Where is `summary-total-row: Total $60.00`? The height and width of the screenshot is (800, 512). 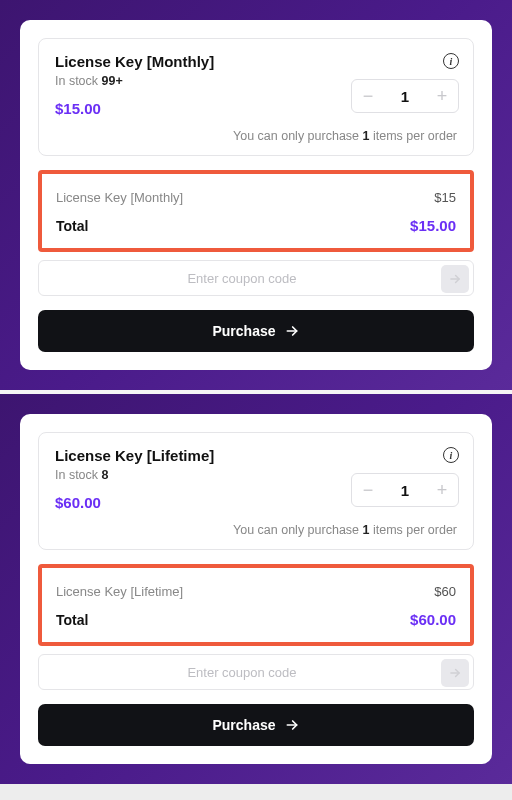
summary-total-row: Total $60.00 is located at coordinates (256, 620).